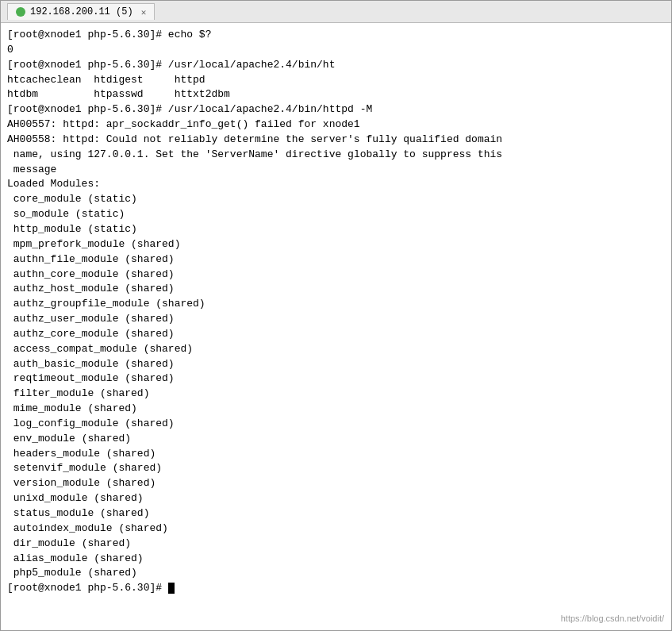 The image size is (672, 631). What do you see at coordinates (21, 12) in the screenshot?
I see `connection-status-icon` at bounding box center [21, 12].